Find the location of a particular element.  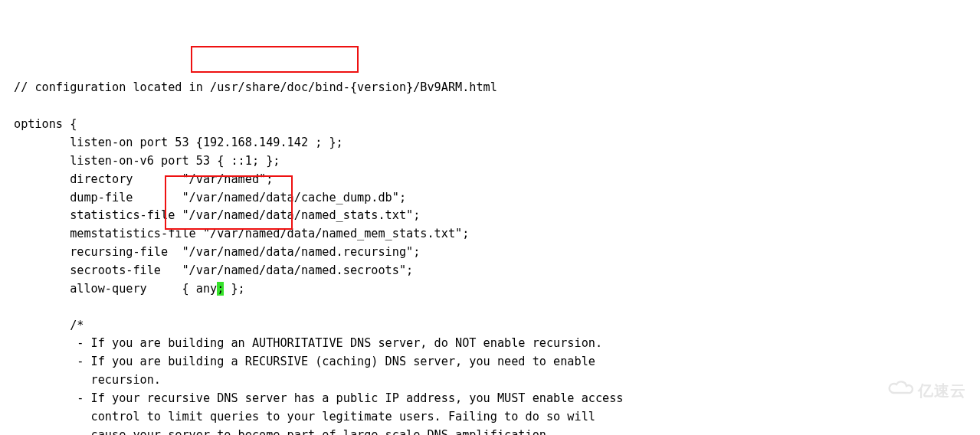

code-line: listen-on-v6 port 53 { ::1; }; is located at coordinates (147, 161).